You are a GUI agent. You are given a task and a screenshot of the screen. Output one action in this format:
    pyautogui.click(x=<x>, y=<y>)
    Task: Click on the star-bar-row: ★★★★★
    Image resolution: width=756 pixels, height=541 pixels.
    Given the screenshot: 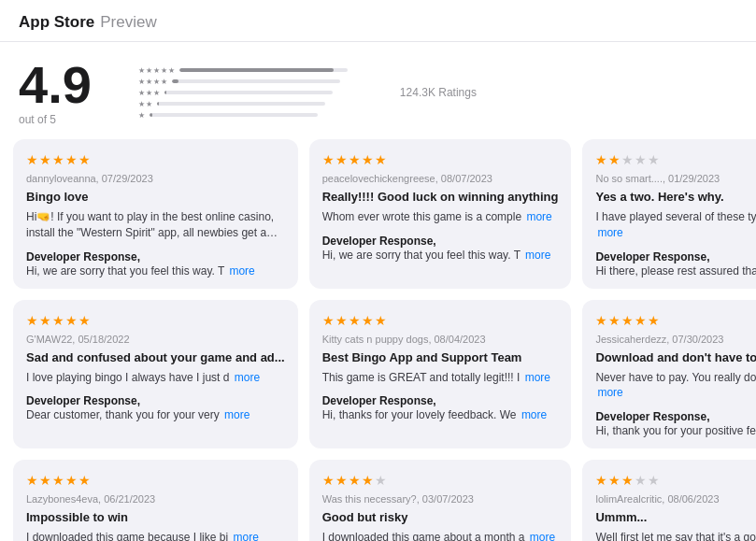 What is the action you would take?
    pyautogui.click(x=243, y=71)
    